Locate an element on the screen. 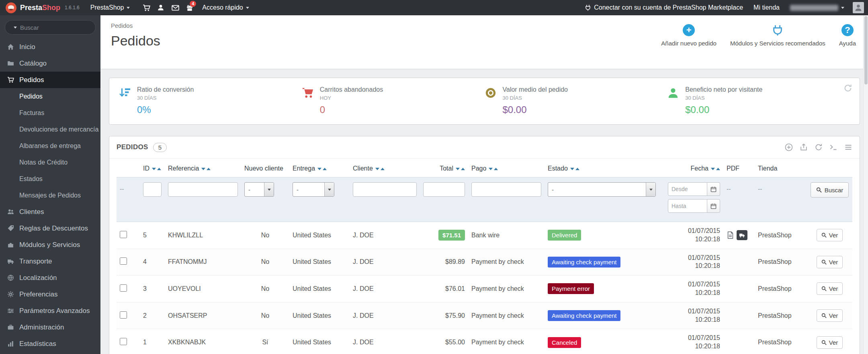 Image resolution: width=868 pixels, height=354 pixels. kpi-refresh-icon is located at coordinates (848, 88).